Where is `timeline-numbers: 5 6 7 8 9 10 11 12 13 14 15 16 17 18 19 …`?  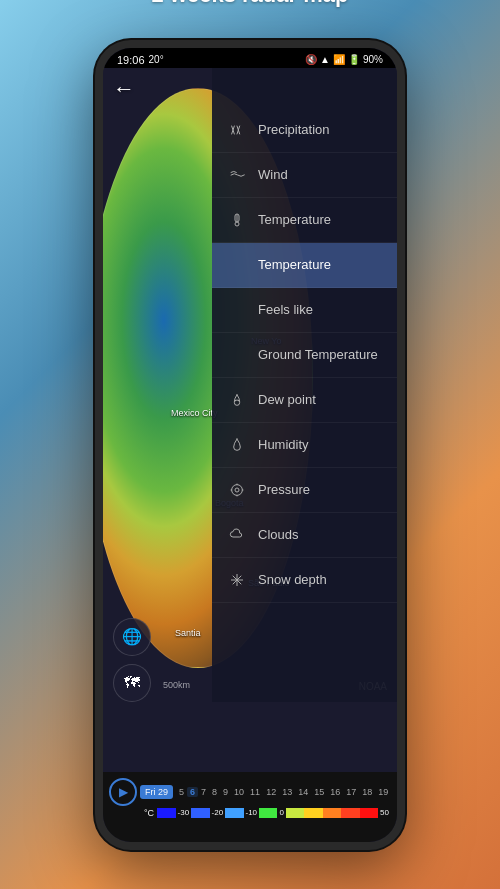 timeline-numbers: 5 6 7 8 9 10 11 12 13 14 15 16 17 18 19 … is located at coordinates (284, 792).